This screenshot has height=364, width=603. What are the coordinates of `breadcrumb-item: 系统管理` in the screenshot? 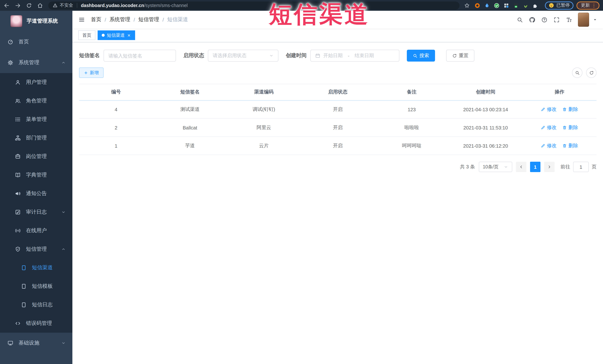 It's located at (120, 20).